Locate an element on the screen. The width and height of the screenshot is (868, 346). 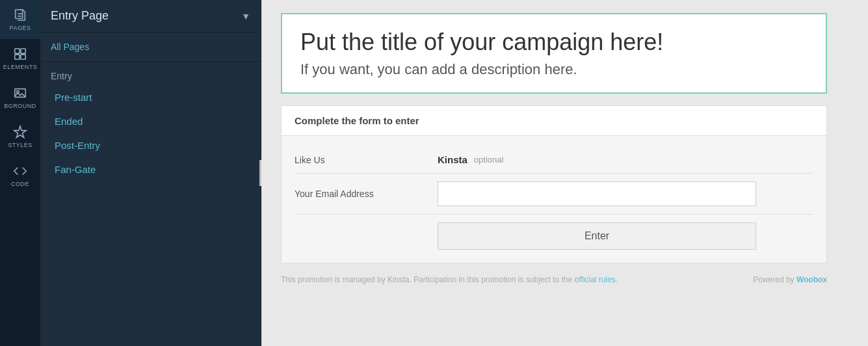
sidebar-title: Entry Page is located at coordinates (79, 16).